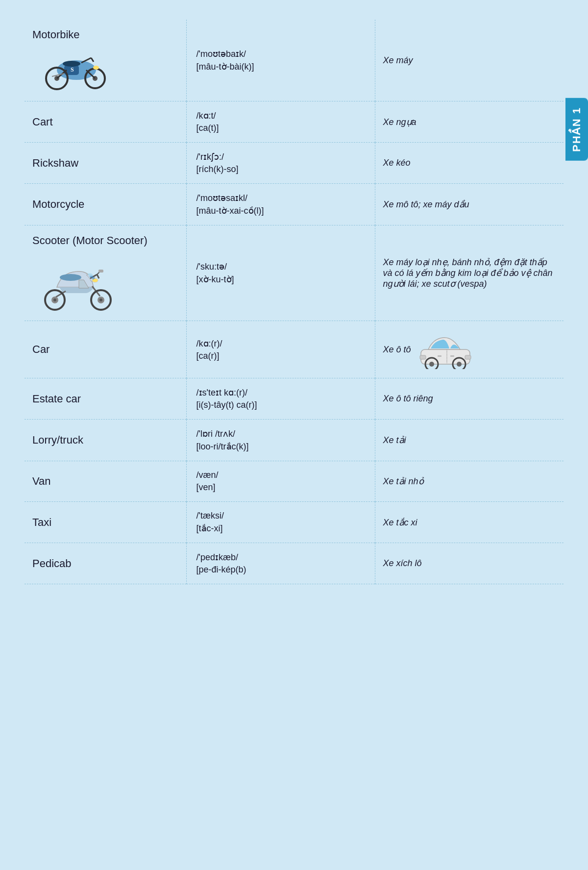 This screenshot has height=870, width=588. I want to click on word-cell: Scooter (Motor Scooter), so click(105, 273).